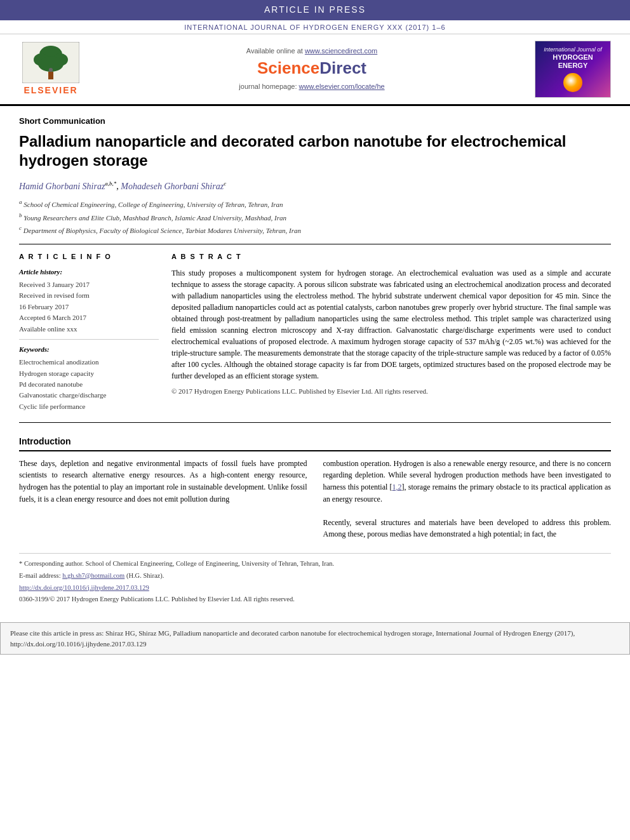 The image size is (630, 840). I want to click on journal-cover: International Journal of HYDROGEN ENERGY, so click(573, 69).